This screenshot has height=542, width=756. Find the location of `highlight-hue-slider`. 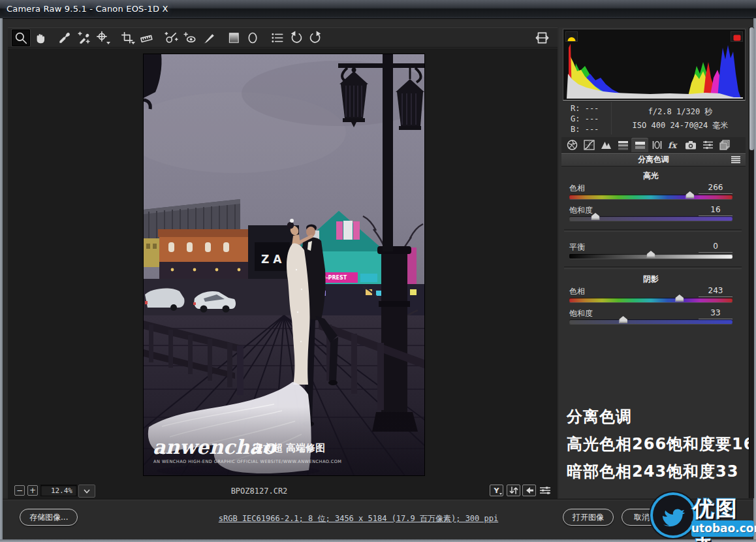

highlight-hue-slider is located at coordinates (651, 197).